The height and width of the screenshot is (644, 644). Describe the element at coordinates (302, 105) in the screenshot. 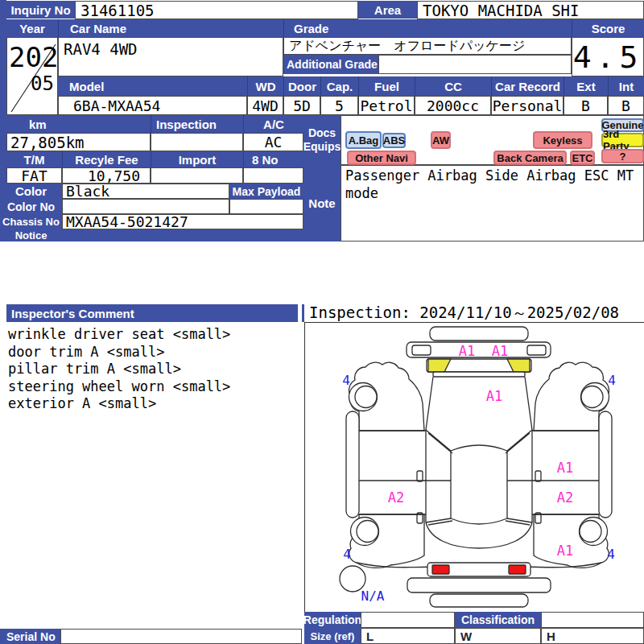

I see `door-value: 5D` at that location.